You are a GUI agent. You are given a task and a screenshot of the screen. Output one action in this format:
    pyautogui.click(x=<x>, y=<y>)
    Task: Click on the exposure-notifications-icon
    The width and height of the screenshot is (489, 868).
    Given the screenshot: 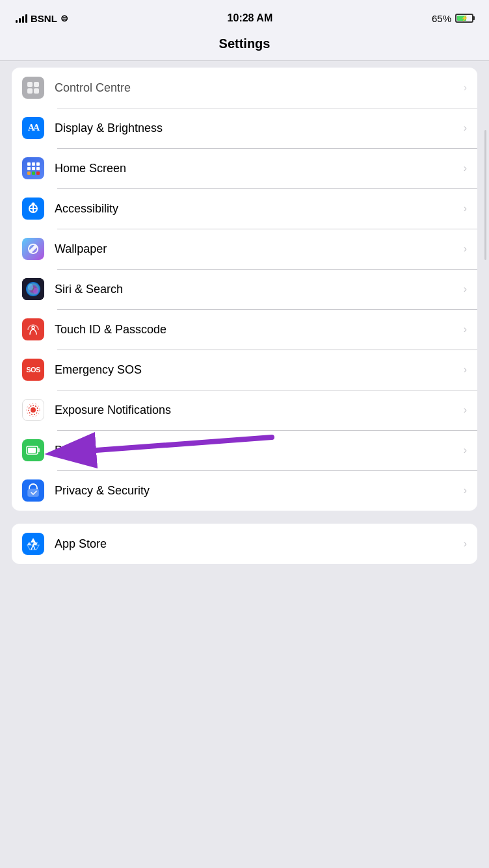 What is the action you would take?
    pyautogui.click(x=33, y=410)
    